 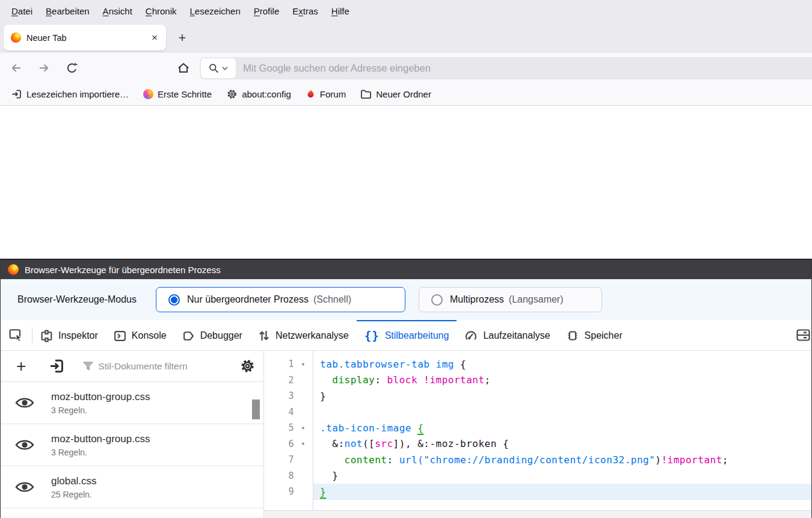 What do you see at coordinates (303, 335) in the screenshot?
I see `tab-netzwerkanalyse: Netzwerkanalyse` at bounding box center [303, 335].